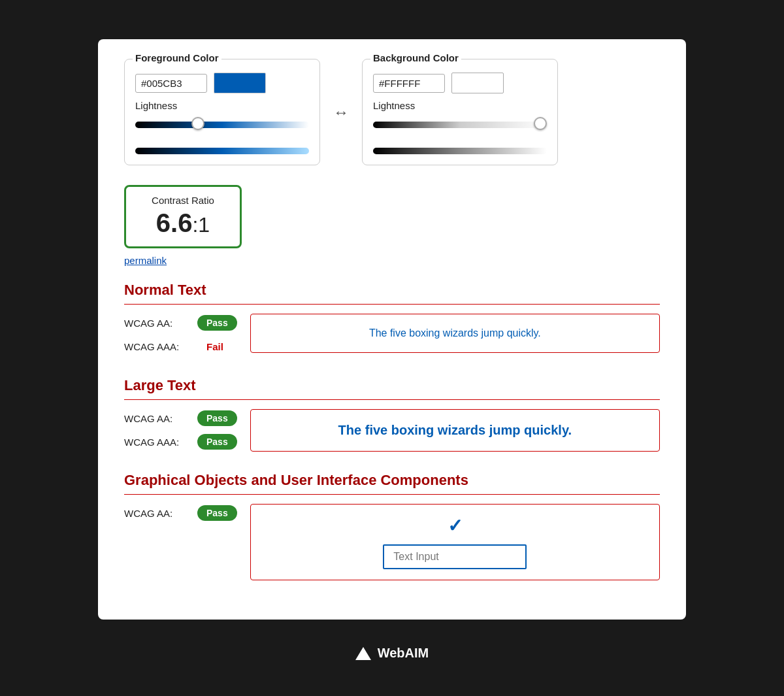 The width and height of the screenshot is (784, 696). I want to click on large-aaa-row: WCAG AAA: Pass, so click(180, 442).